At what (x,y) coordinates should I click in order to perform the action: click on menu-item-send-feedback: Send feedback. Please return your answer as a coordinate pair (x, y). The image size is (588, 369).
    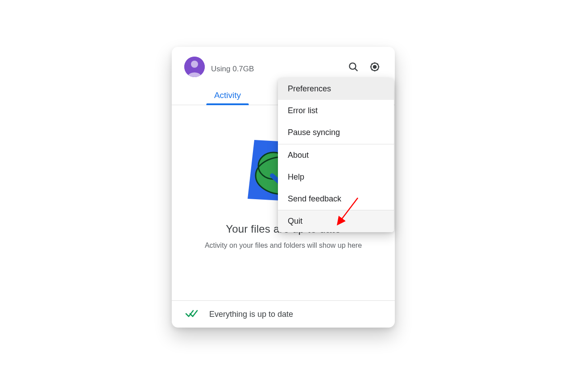
    Looking at the image, I should click on (336, 199).